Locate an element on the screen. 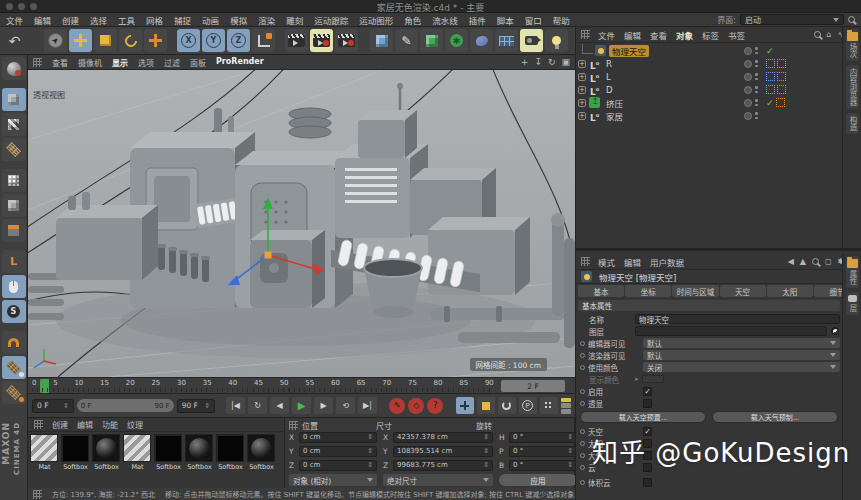  menu-item: 渲染 is located at coordinates (266, 20).